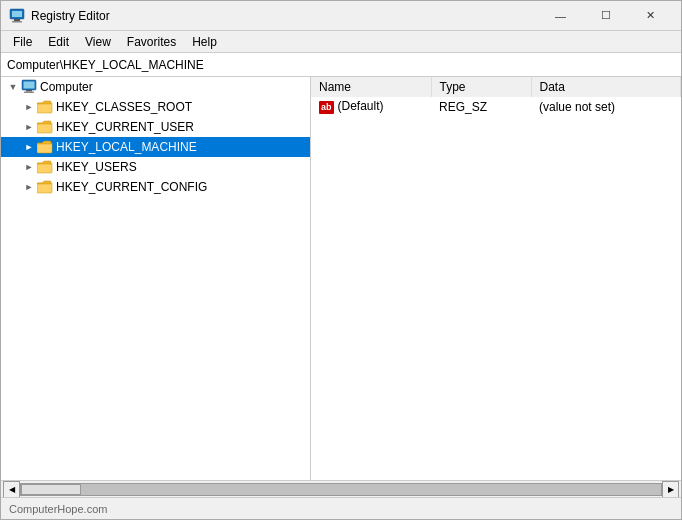 The width and height of the screenshot is (682, 520). What do you see at coordinates (13, 87) in the screenshot?
I see `tree-expander-computer: ▼` at bounding box center [13, 87].